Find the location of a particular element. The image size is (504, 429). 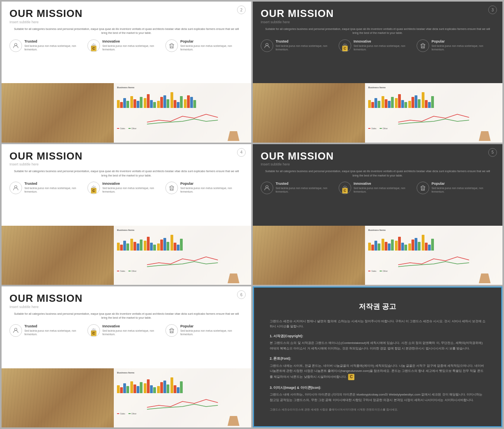

slide-number-5: 6 is located at coordinates (241, 295).